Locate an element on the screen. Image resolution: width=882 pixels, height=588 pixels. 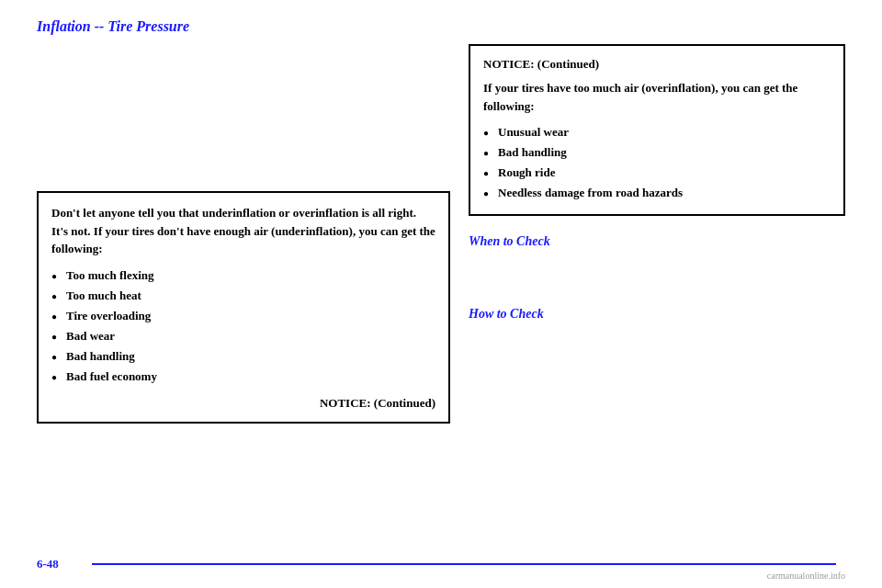
when-to-check-body is located at coordinates (657, 264).